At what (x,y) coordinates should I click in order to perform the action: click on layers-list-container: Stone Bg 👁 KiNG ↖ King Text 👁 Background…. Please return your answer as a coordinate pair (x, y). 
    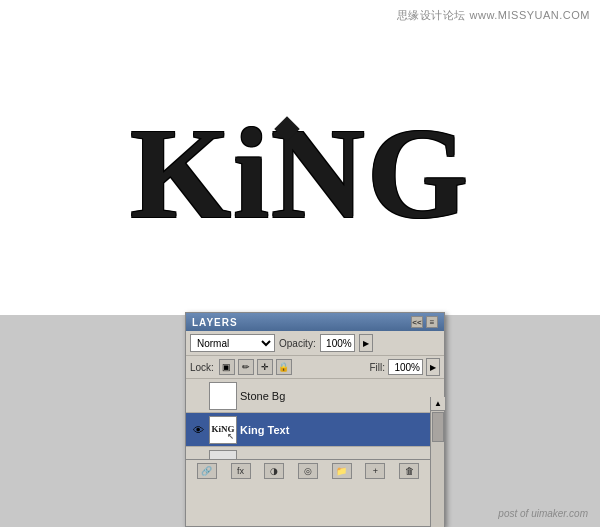
    Looking at the image, I should click on (315, 430).